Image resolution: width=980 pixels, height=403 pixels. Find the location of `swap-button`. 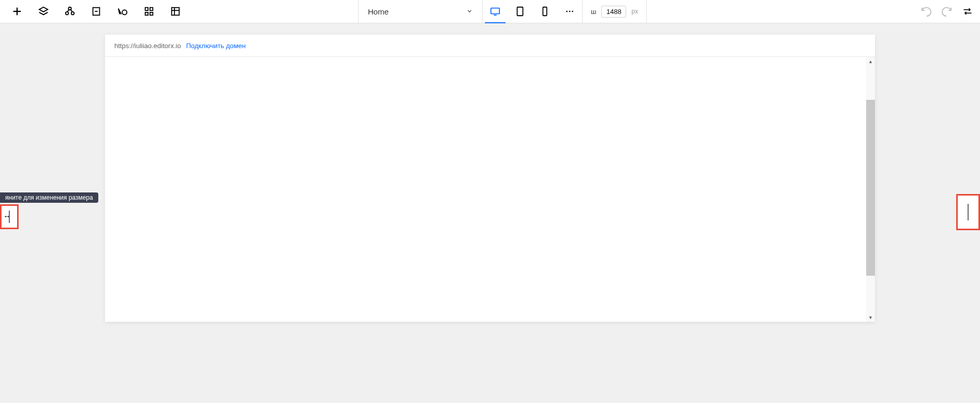

swap-button is located at coordinates (968, 11).